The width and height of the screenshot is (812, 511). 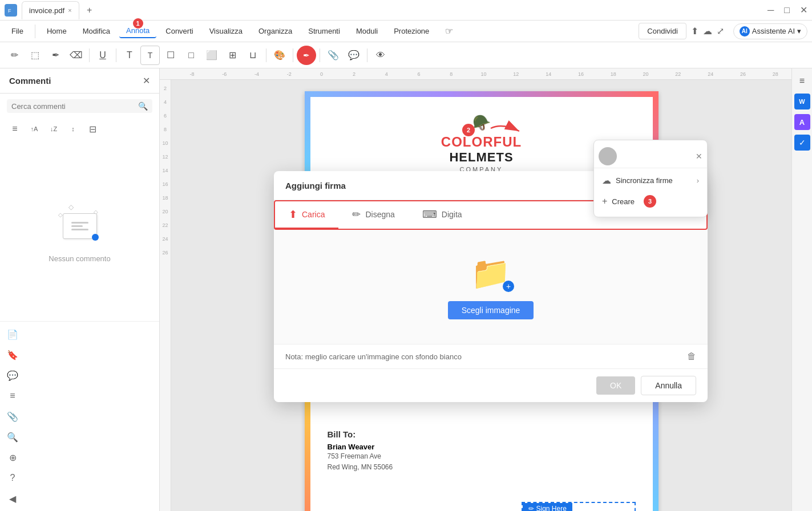 What do you see at coordinates (720, 31) in the screenshot?
I see `icon-expand: ⤢` at bounding box center [720, 31].